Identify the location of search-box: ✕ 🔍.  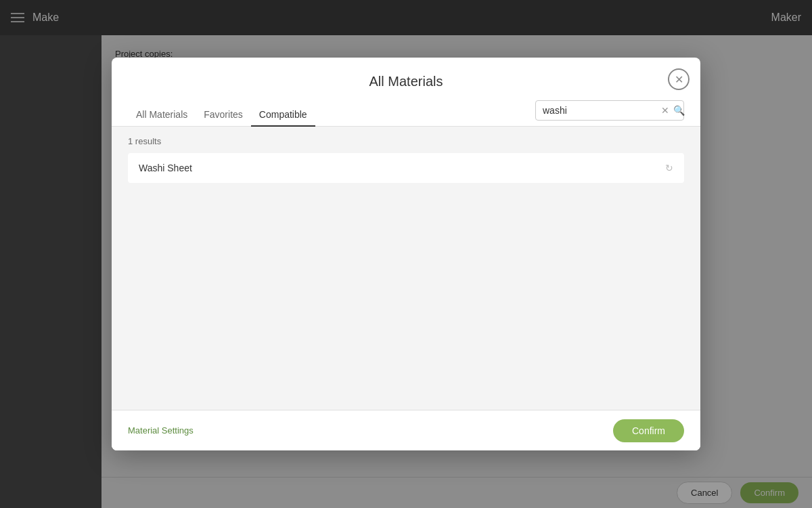
(610, 110).